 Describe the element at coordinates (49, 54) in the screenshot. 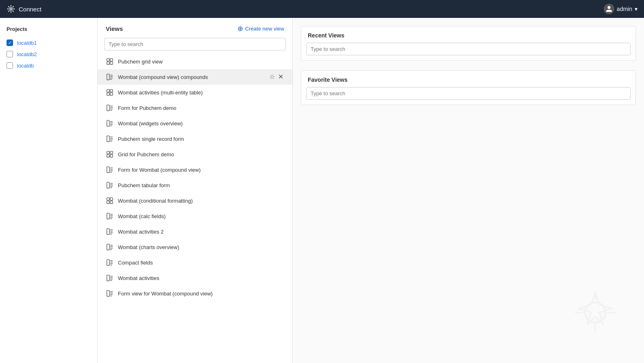

I see `sidebar-item-localdb2: localdb2` at that location.